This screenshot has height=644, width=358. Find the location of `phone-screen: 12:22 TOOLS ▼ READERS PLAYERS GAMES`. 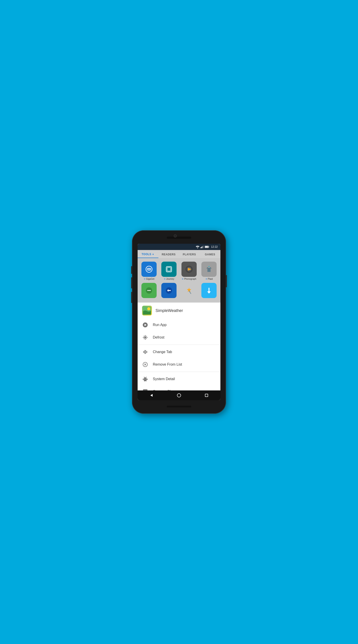

phone-screen: 12:22 TOOLS ▼ READERS PLAYERS GAMES is located at coordinates (179, 322).